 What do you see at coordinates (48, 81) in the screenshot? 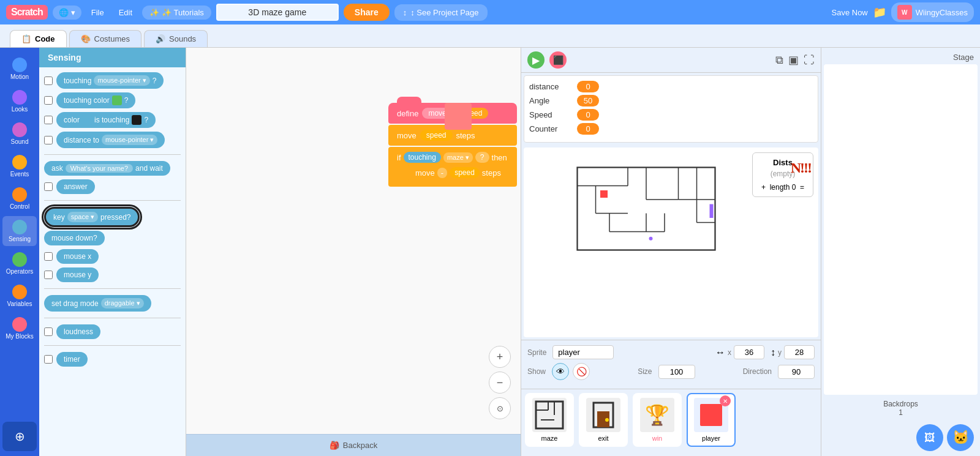
I see `touching-checkbox` at bounding box center [48, 81].